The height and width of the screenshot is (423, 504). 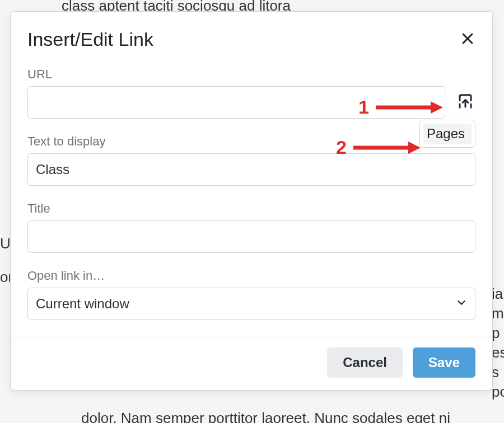 What do you see at coordinates (251, 304) in the screenshot?
I see `open-link-select: Current window` at bounding box center [251, 304].